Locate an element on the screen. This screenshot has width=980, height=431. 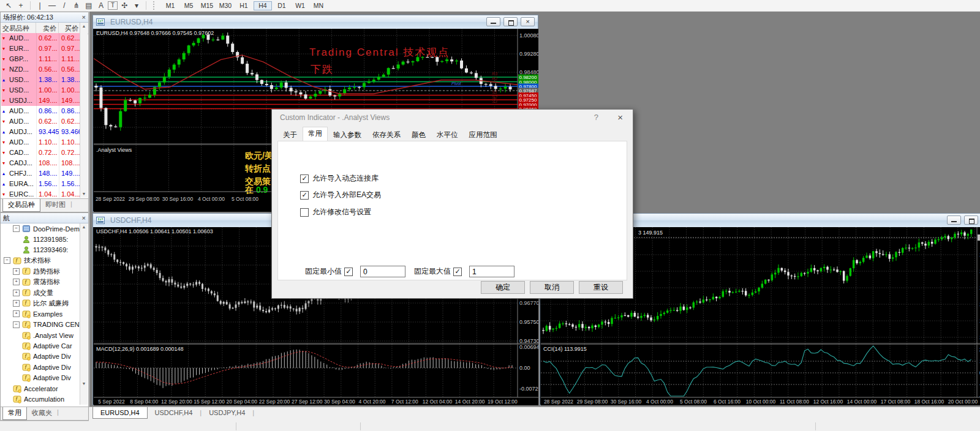
navigator-item: +f比尔 威廉姆 is located at coordinates (40, 304).